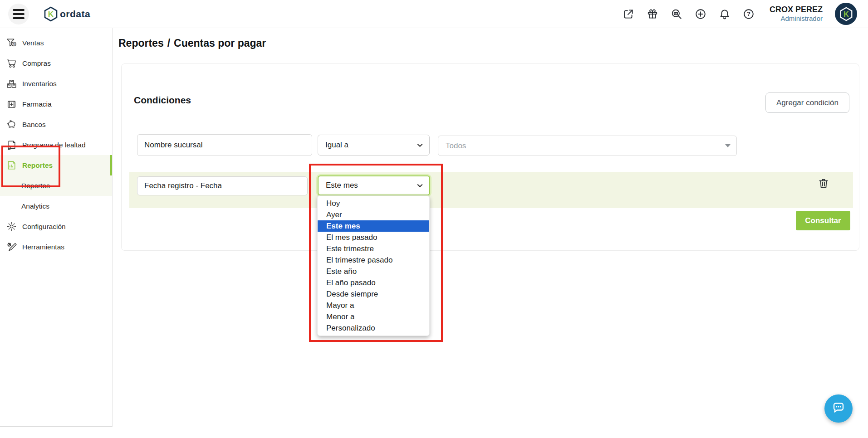  I want to click on page-title: Cuentas por pagar, so click(220, 43).